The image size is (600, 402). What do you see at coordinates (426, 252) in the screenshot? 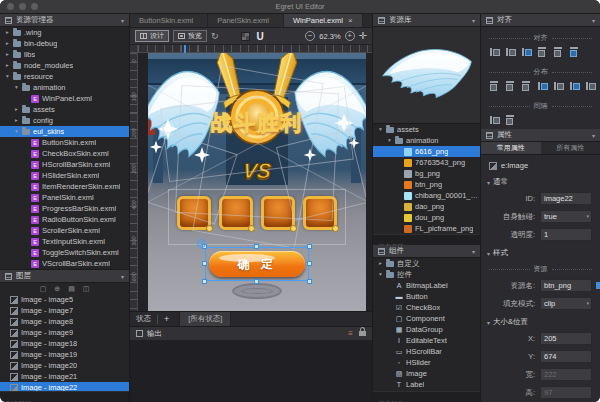
I see `components-header: 组件 ▾` at bounding box center [426, 252].